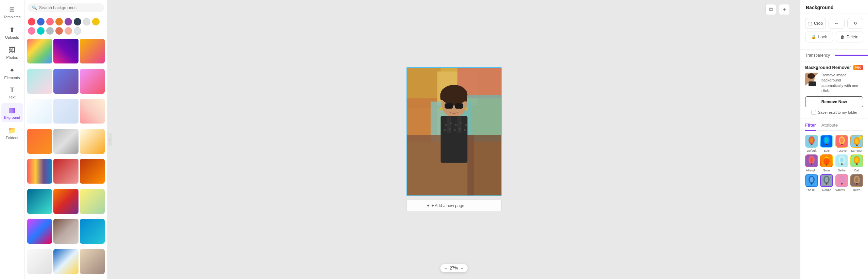 The height and width of the screenshot is (279, 868). What do you see at coordinates (834, 7) in the screenshot?
I see `right-panel-title: Background` at bounding box center [834, 7].